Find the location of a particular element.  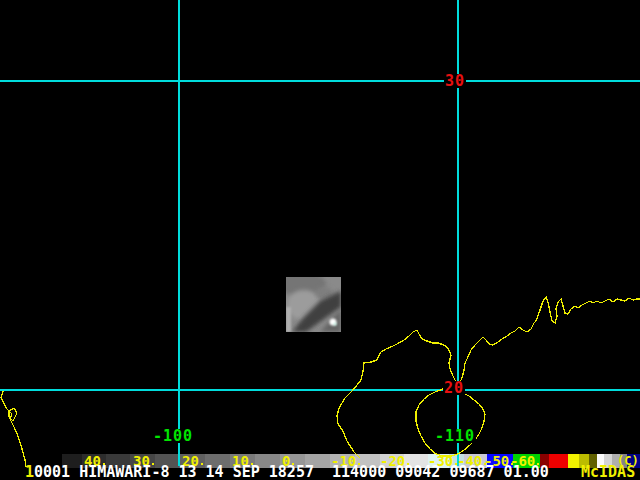

latitude-label-20: 20 is located at coordinates (454, 388).